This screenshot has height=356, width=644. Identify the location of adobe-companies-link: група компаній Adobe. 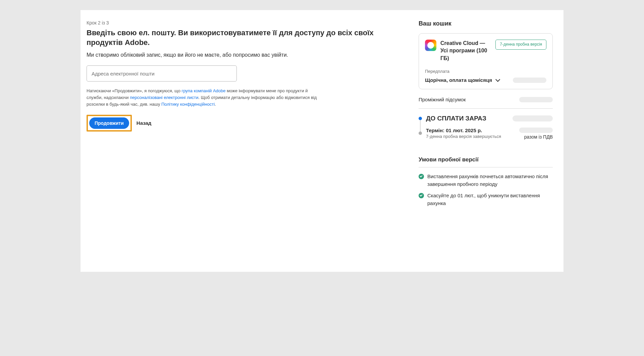
(203, 91).